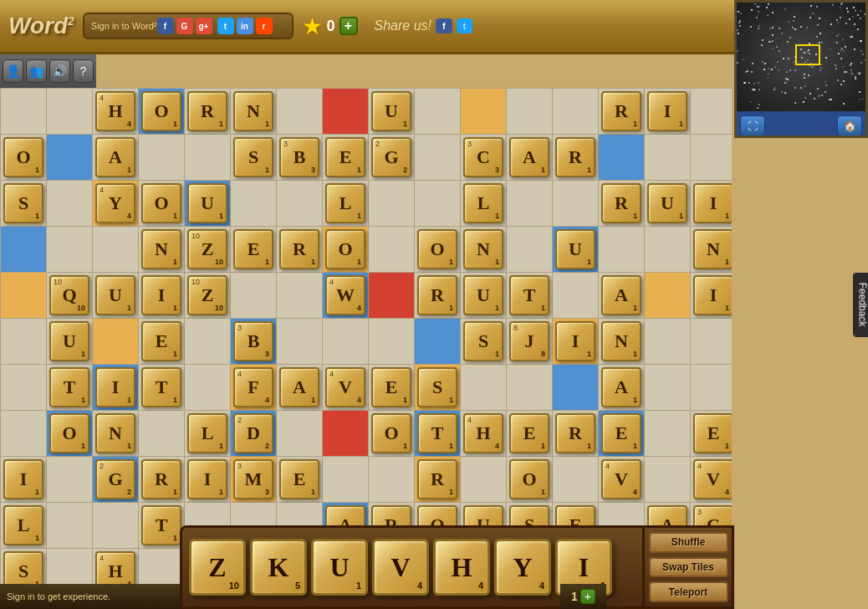 This screenshot has height=609, width=868. I want to click on board-tile: 3C3, so click(483, 157).